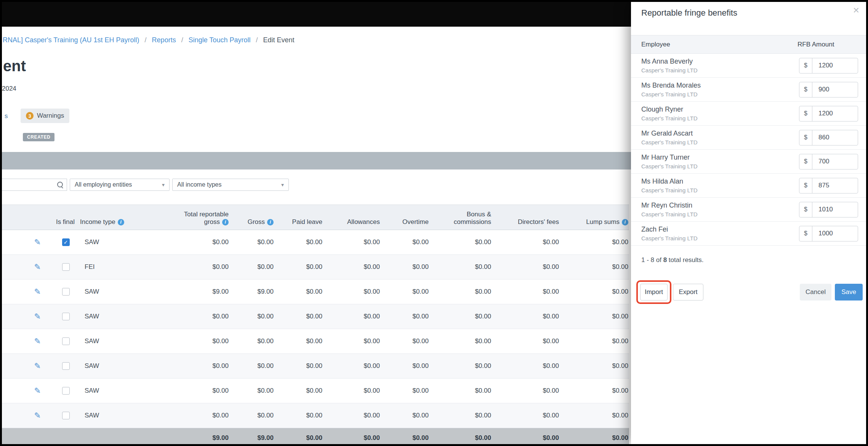 The width and height of the screenshot is (868, 446). What do you see at coordinates (315, 436) in the screenshot?
I see `totals-row: $9.00 $9.00 $0.00 $0.00 $0.00 $0.00 $0.0…` at bounding box center [315, 436].